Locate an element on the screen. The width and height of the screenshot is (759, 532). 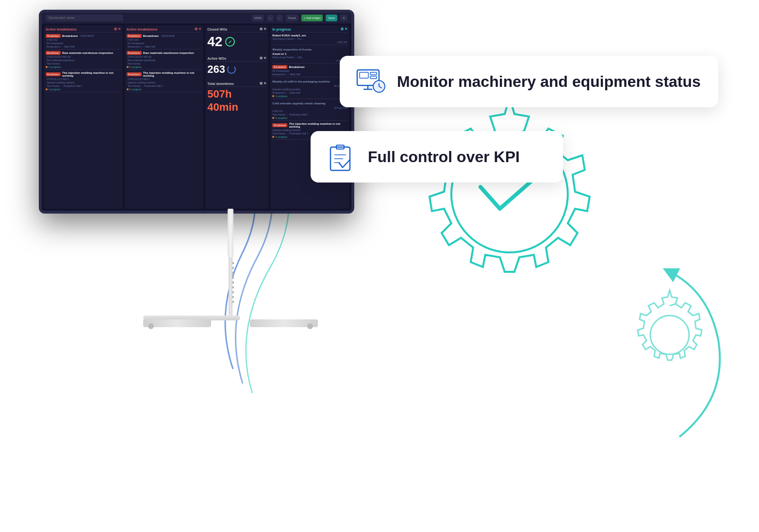
ip-title-2: Asset nr 1 is located at coordinates (310, 54).